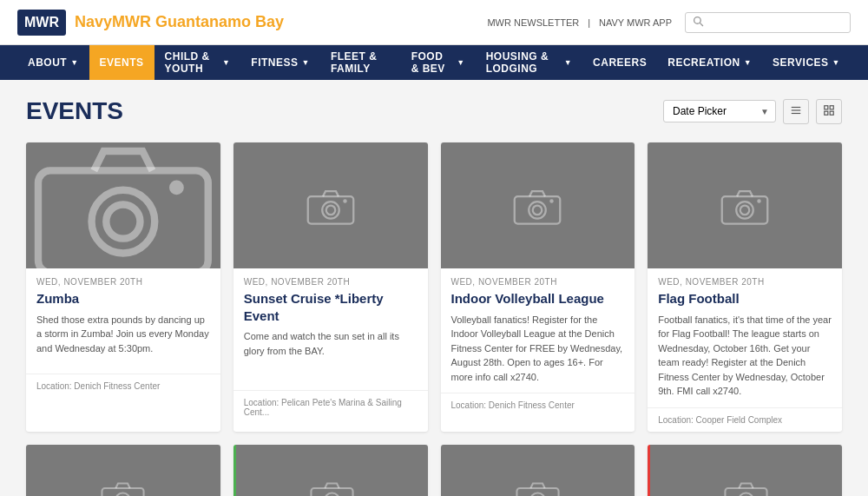  I want to click on nav-recreation: RECREATION ▼, so click(710, 63).